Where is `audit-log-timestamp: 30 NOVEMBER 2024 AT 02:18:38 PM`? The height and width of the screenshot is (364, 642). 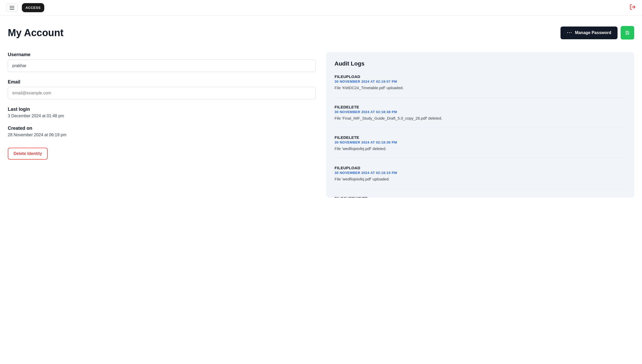 audit-log-timestamp: 30 NOVEMBER 2024 AT 02:18:38 PM is located at coordinates (480, 112).